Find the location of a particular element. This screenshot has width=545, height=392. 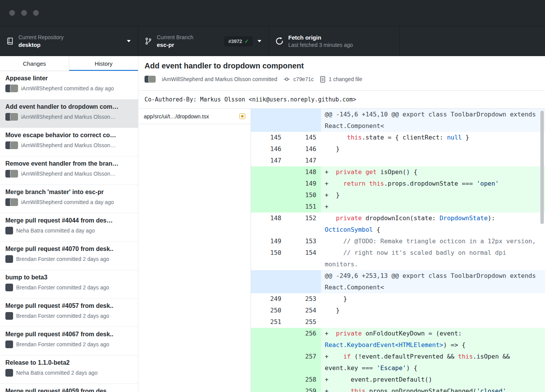

new-line-number: 254 is located at coordinates (304, 311).